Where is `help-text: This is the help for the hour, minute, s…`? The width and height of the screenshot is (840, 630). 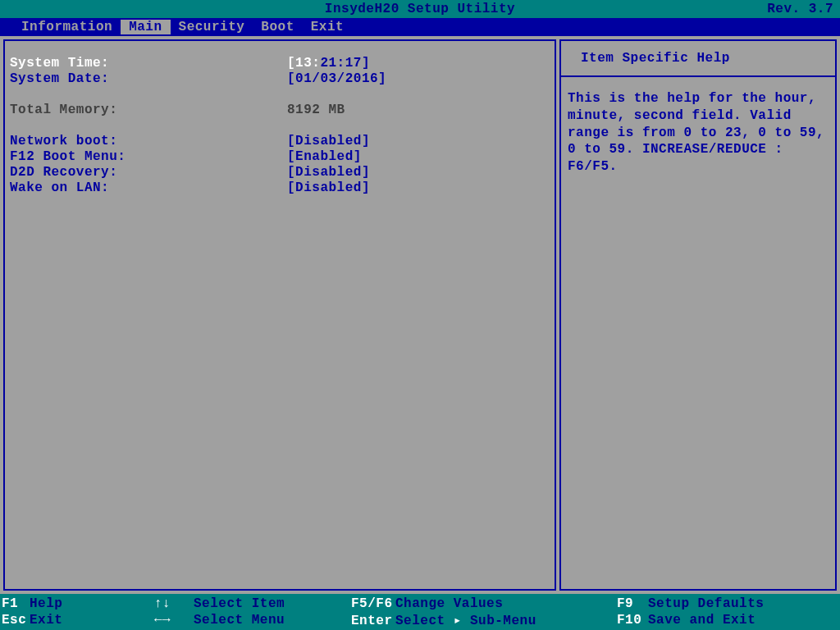 help-text: This is the help for the hour, minute, s… is located at coordinates (698, 130).